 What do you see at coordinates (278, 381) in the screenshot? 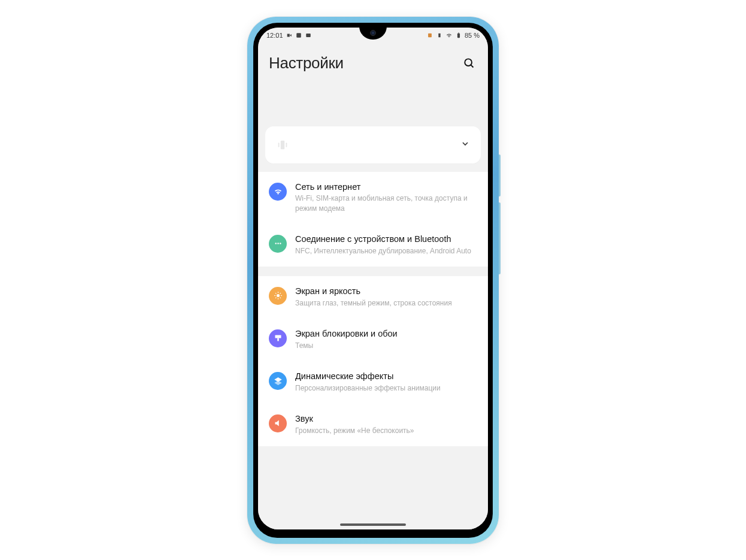
I see `layers-icon` at bounding box center [278, 381].